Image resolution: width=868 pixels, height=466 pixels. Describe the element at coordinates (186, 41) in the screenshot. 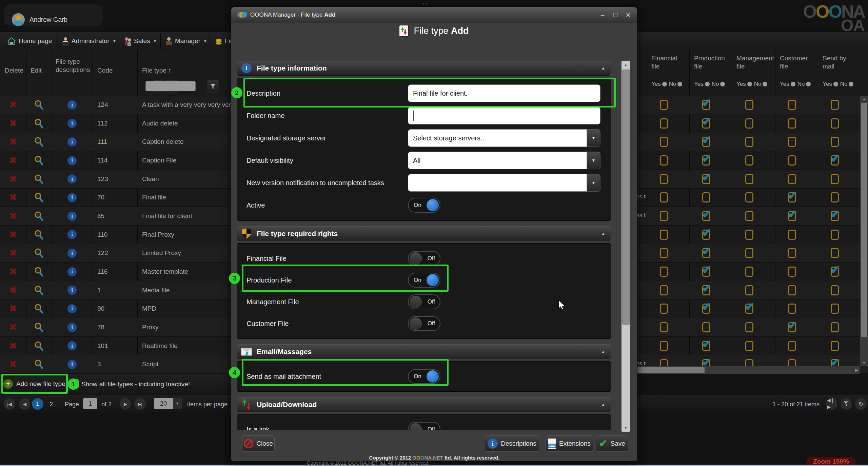

I see `nav-manager: Manager▼` at that location.